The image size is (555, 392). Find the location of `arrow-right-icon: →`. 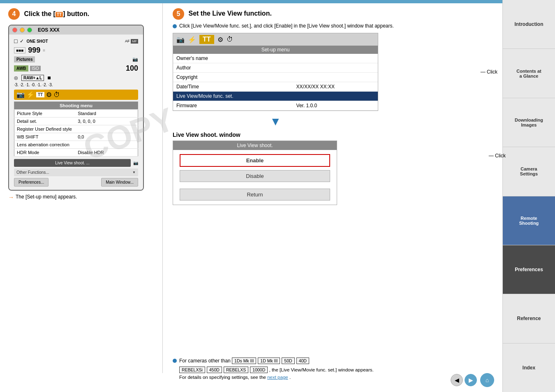

arrow-right-icon: → is located at coordinates (11, 197).